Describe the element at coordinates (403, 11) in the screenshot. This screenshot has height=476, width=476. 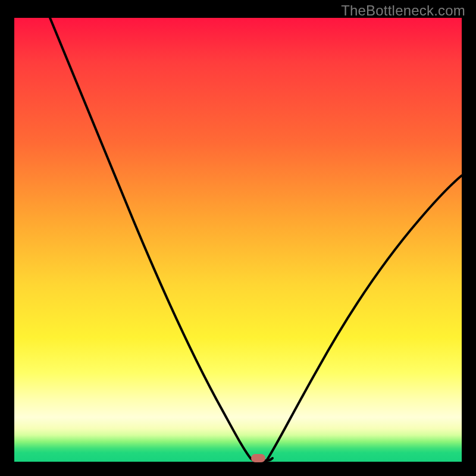
I see `watermark-text: TheBottleneck.com` at that location.